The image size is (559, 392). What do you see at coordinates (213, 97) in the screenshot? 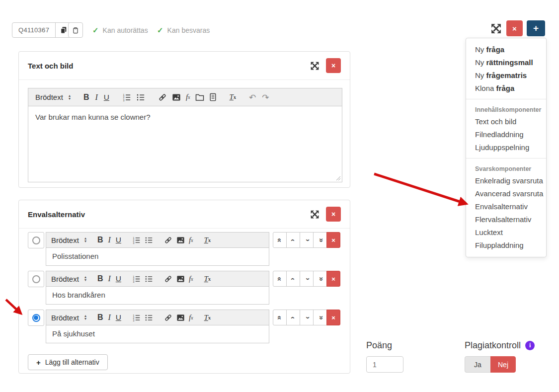
I see `document-icon` at bounding box center [213, 97].